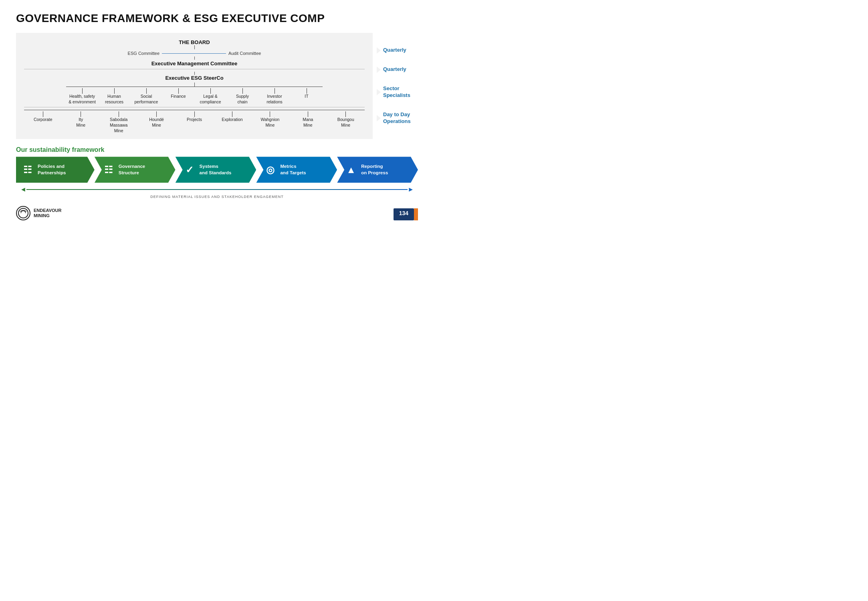  Describe the element at coordinates (395, 70) in the screenshot. I see `freq-q2-label: Quarterly` at that location.